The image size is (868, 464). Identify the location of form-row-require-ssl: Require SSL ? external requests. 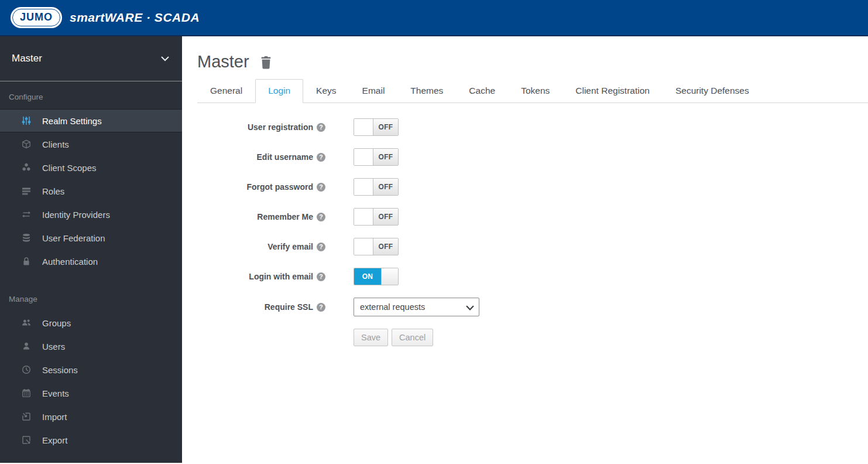
(533, 307).